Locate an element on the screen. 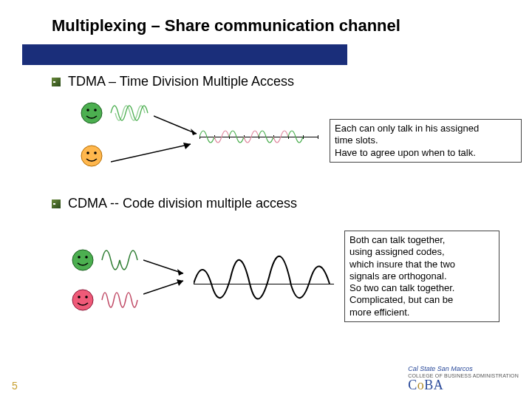  logo-brand-c: C is located at coordinates (412, 385).